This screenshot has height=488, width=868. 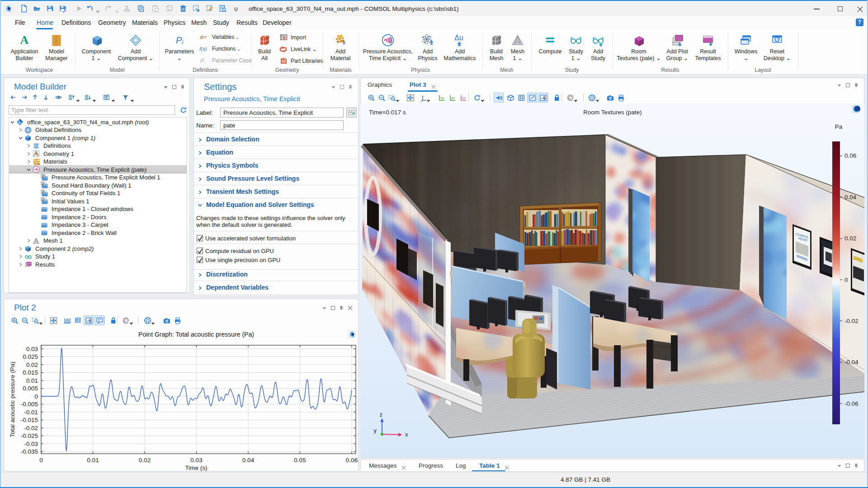 What do you see at coordinates (839, 127) in the screenshot?
I see `svg-text: Pa` at bounding box center [839, 127].